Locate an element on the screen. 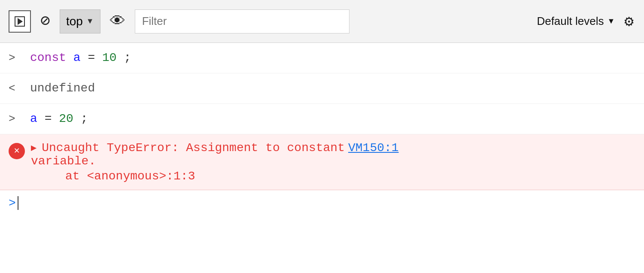 Image resolution: width=644 pixels, height=273 pixels. prompt-2: < is located at coordinates (15, 88).